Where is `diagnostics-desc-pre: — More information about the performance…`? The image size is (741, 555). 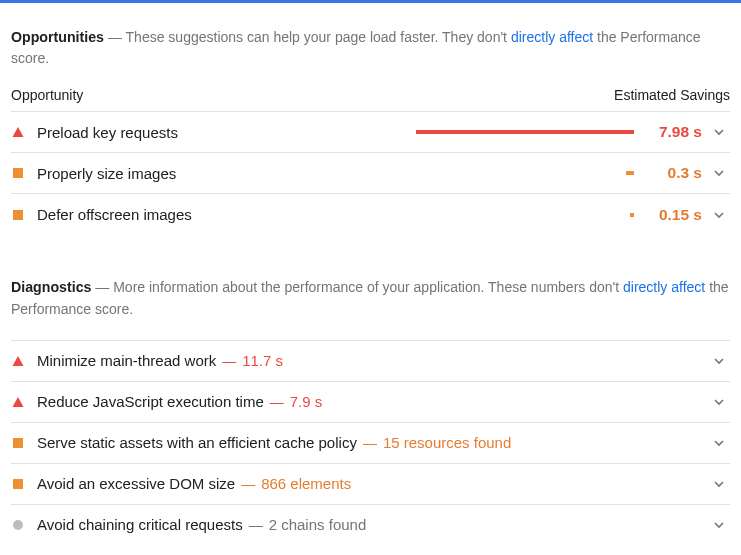 diagnostics-desc-pre: — More information about the performance… is located at coordinates (357, 287).